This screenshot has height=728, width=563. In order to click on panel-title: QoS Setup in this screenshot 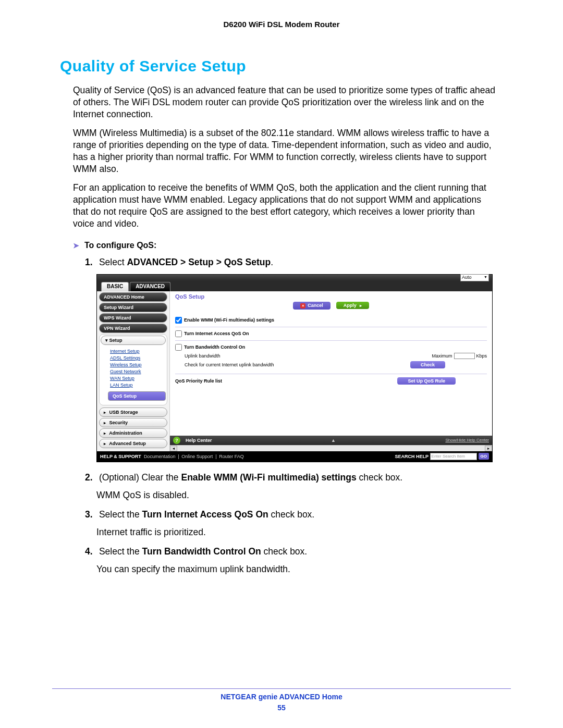, I will do `click(331, 297)`.